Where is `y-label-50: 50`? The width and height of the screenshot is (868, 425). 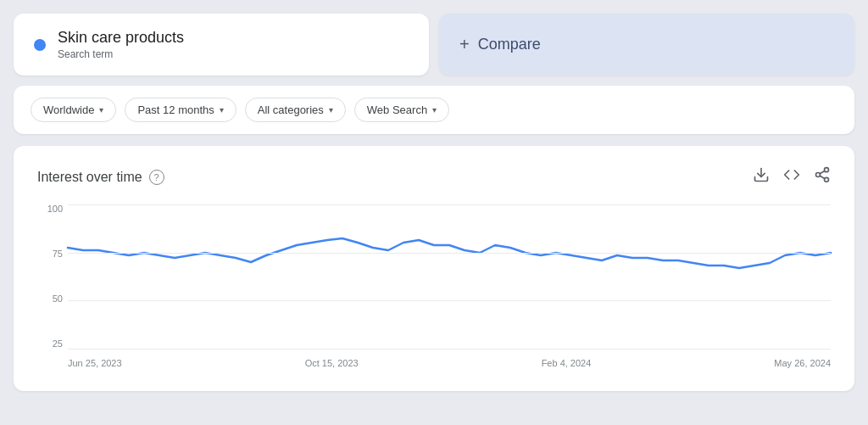 y-label-50: 50 is located at coordinates (58, 299).